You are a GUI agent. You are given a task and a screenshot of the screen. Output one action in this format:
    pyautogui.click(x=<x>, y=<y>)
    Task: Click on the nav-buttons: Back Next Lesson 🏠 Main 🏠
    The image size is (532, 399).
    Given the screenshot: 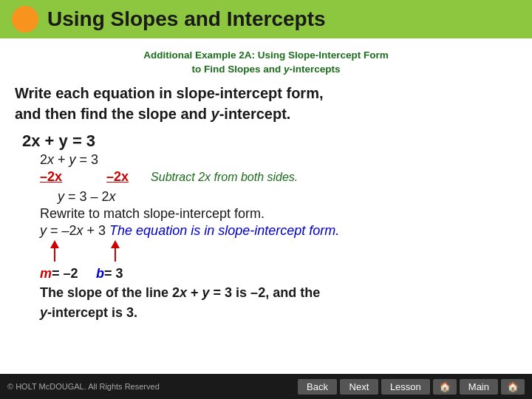 What is the action you would take?
    pyautogui.click(x=411, y=387)
    